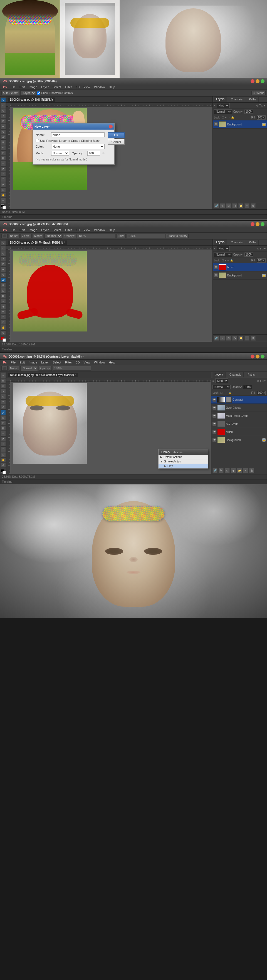 Image resolution: width=267 pixels, height=980 pixels. I want to click on layer-eye-bg-group: 👁, so click(215, 424).